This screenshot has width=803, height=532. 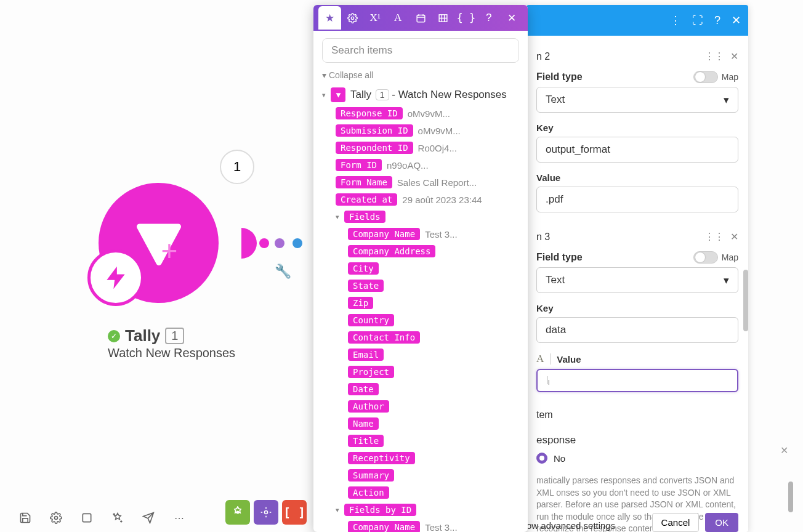 What do you see at coordinates (434, 337) in the screenshot?
I see `tree-data-item: Contact Info` at bounding box center [434, 337].